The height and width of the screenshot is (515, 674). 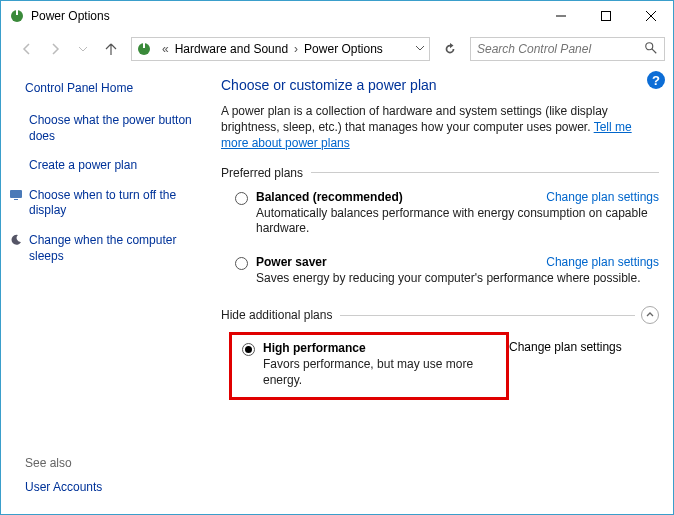 I want to click on navbar: « Hardware and Sound › Power Options, so click(x=337, y=49).